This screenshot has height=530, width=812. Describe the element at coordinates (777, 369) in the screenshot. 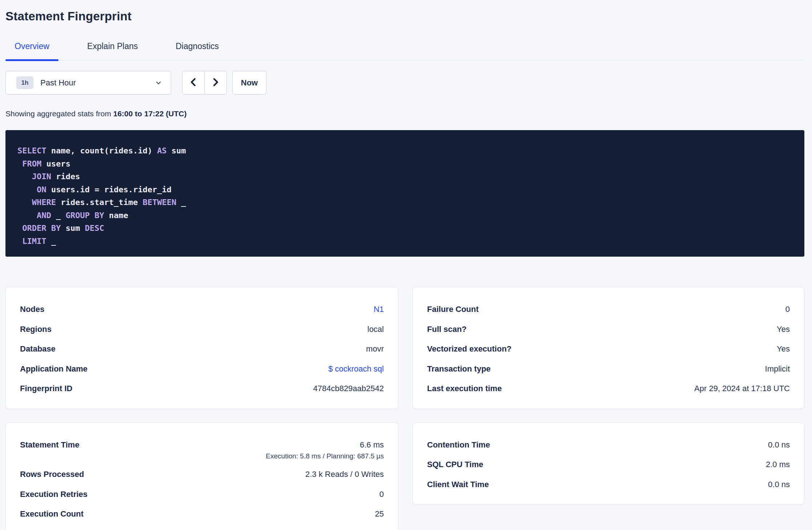

I see `stat-value: Implicit` at that location.